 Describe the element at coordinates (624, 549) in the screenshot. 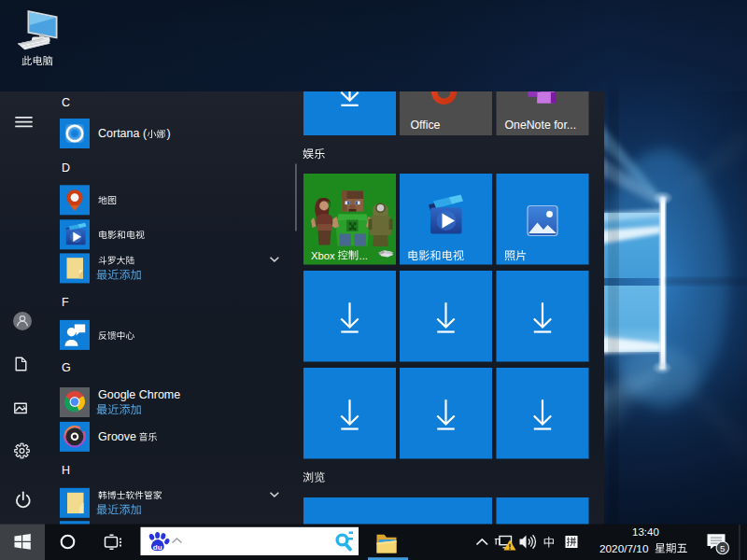

I see `svg-text: 2020/7/10` at that location.